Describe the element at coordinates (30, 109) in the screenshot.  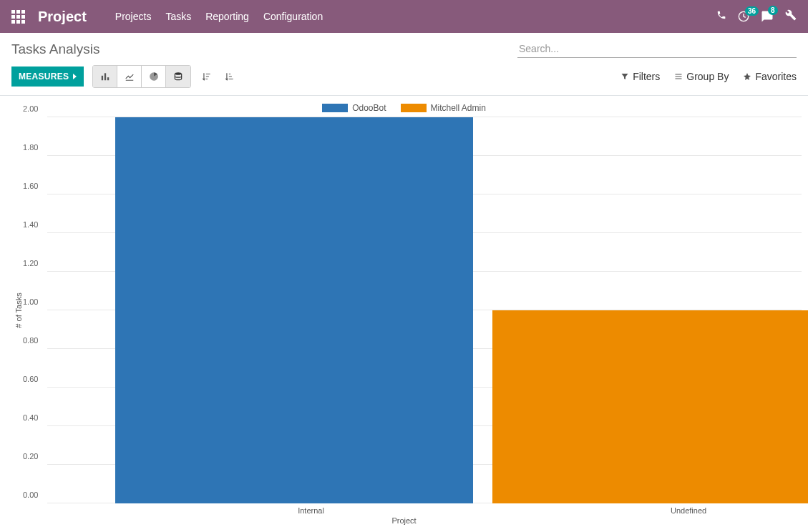
I see `y-tick-label: 2.00` at that location.